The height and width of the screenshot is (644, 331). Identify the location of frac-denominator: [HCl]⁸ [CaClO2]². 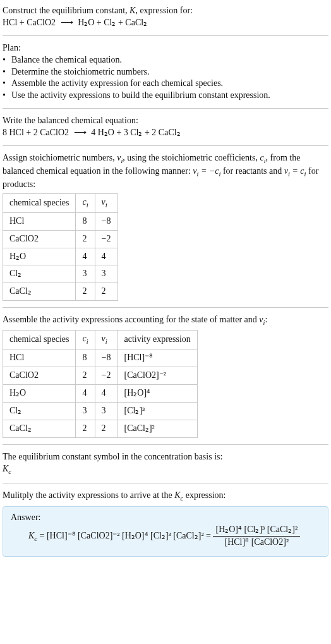
(256, 542).